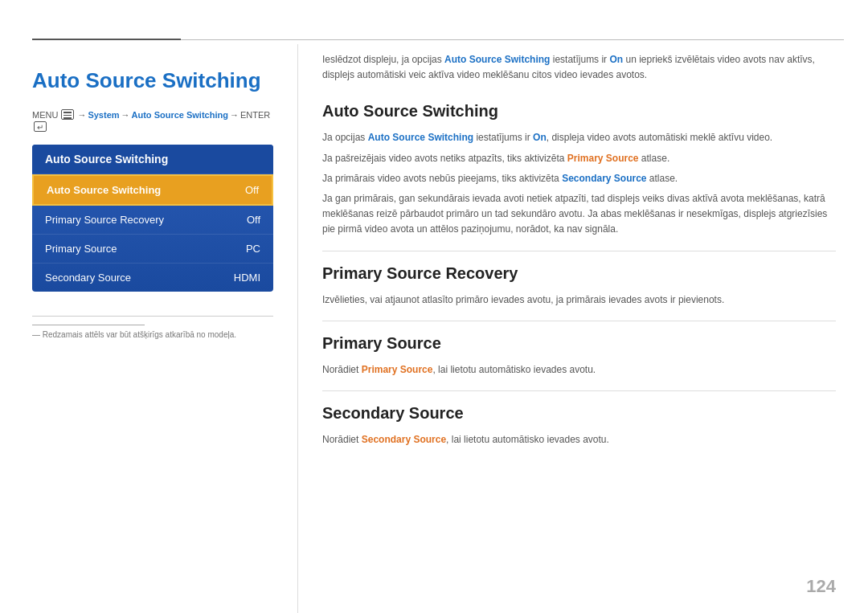 Image resolution: width=868 pixels, height=613 pixels. I want to click on intro-bold2: On, so click(616, 59).